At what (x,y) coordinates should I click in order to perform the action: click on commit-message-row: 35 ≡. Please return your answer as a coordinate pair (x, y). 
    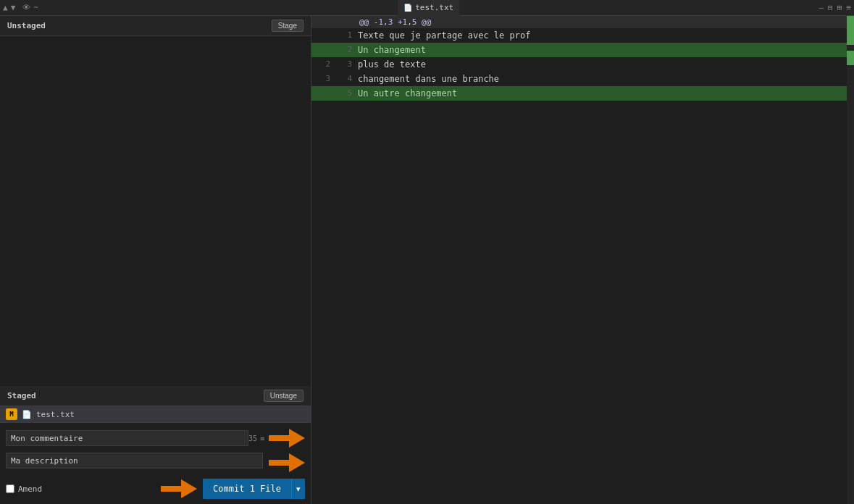
    Looking at the image, I should click on (155, 438).